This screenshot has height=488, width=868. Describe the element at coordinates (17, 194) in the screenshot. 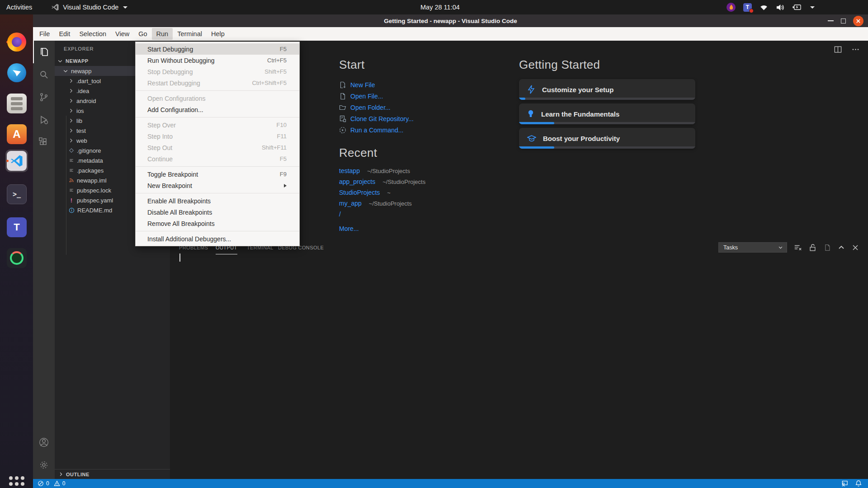

I see `terminal-icon: >_` at that location.